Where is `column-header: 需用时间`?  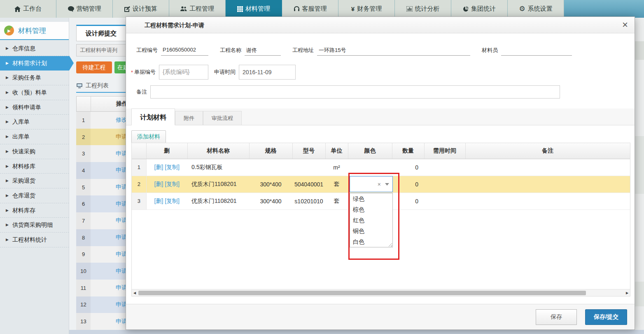
column-header: 需用时间 is located at coordinates (445, 151).